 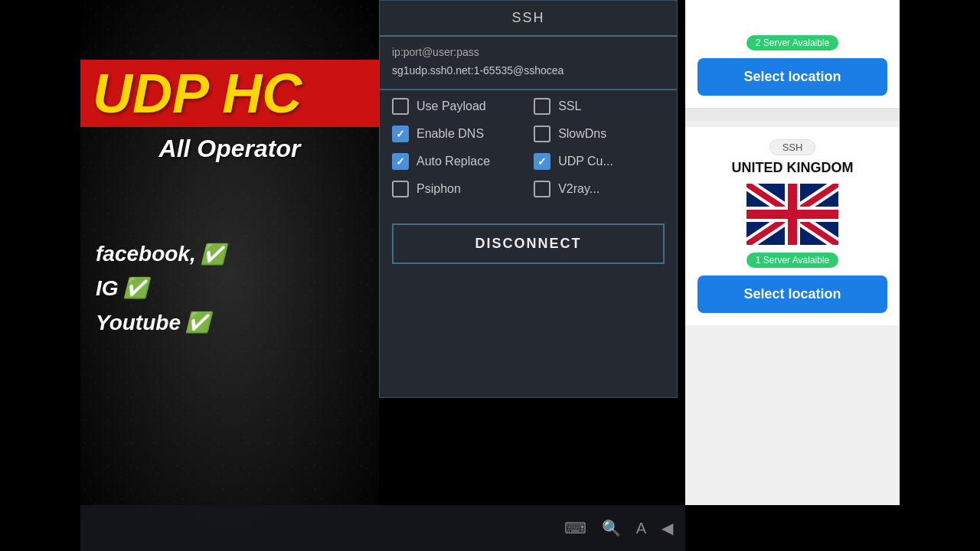 What do you see at coordinates (528, 243) in the screenshot?
I see `disconnect-button: DISCONNECT` at bounding box center [528, 243].